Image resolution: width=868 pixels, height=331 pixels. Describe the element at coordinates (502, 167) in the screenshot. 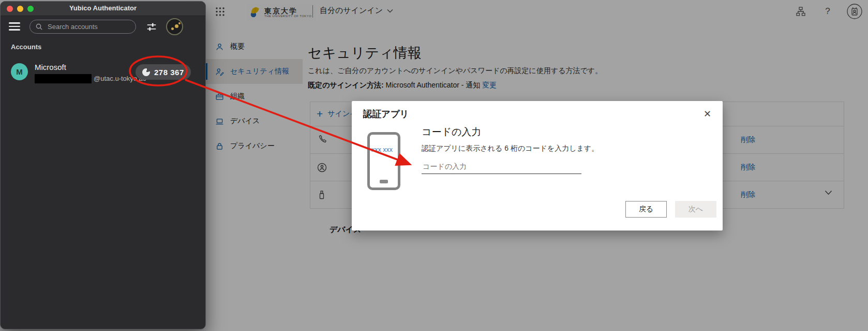

I see `code-input` at that location.